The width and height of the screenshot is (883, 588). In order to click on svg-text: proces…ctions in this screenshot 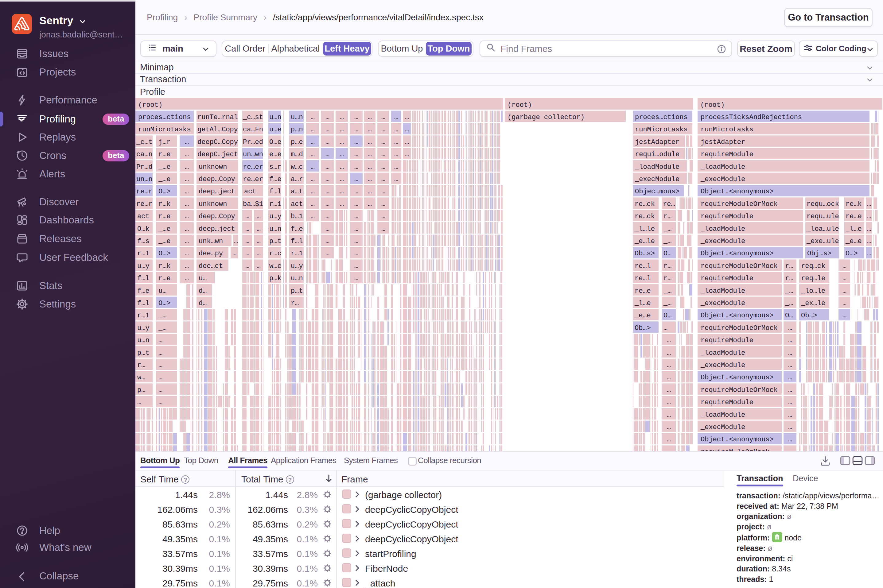, I will do `click(164, 117)`.